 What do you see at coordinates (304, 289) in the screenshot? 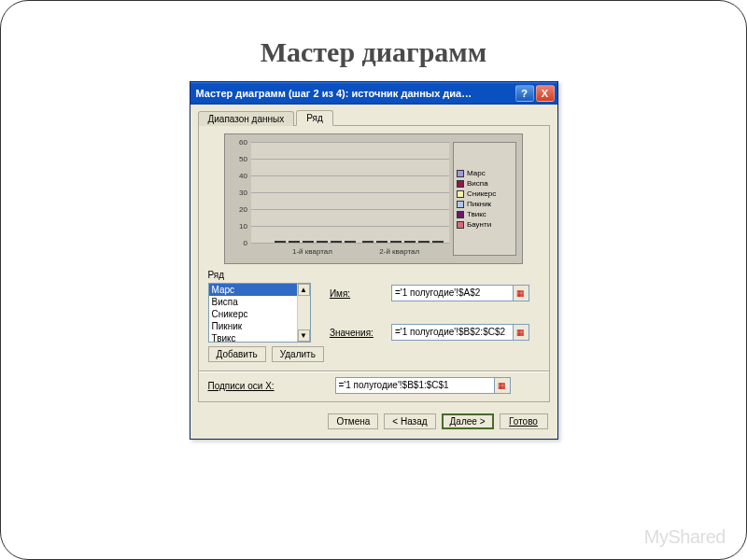
I see `scroll-up-icon: ▲` at bounding box center [304, 289].